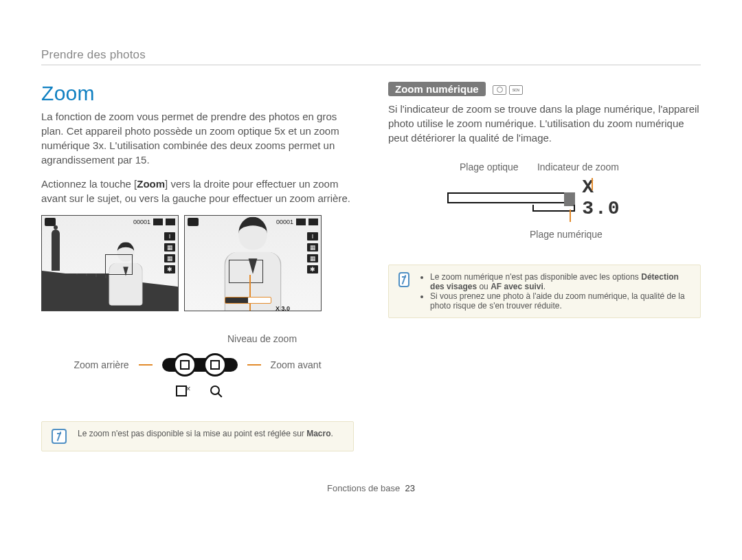  I want to click on note-macro-word: Macro, so click(319, 434).